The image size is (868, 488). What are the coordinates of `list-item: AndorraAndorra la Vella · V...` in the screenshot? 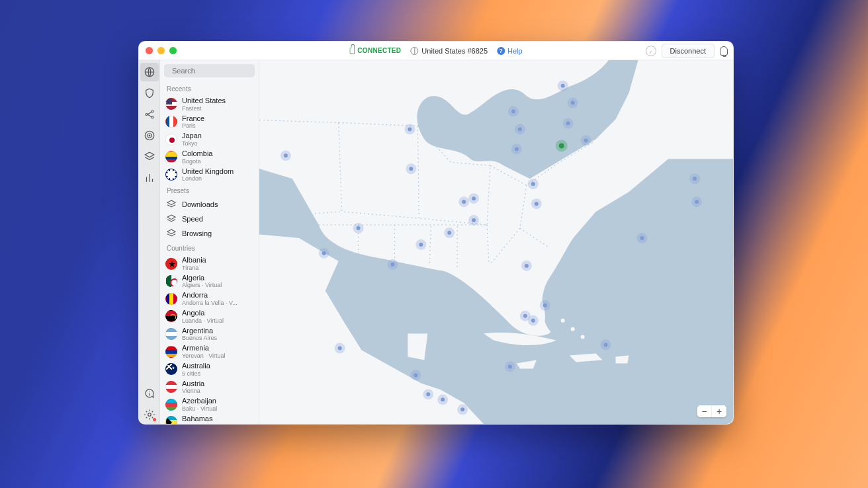 It's located at (212, 299).